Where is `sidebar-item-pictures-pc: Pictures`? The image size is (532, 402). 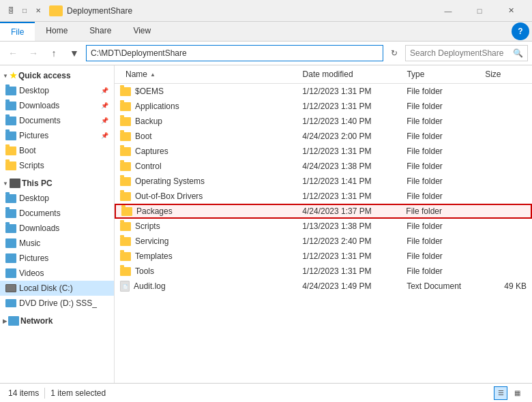
sidebar-item-pictures-pc: Pictures is located at coordinates (57, 258).